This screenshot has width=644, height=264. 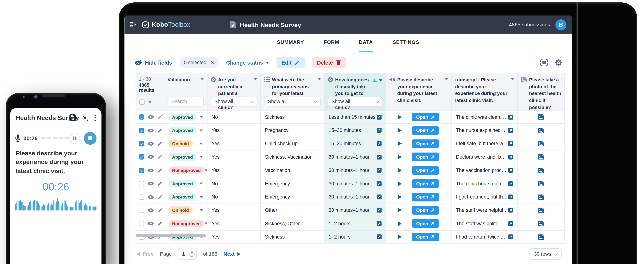 I want to click on page-stepper, so click(x=192, y=254).